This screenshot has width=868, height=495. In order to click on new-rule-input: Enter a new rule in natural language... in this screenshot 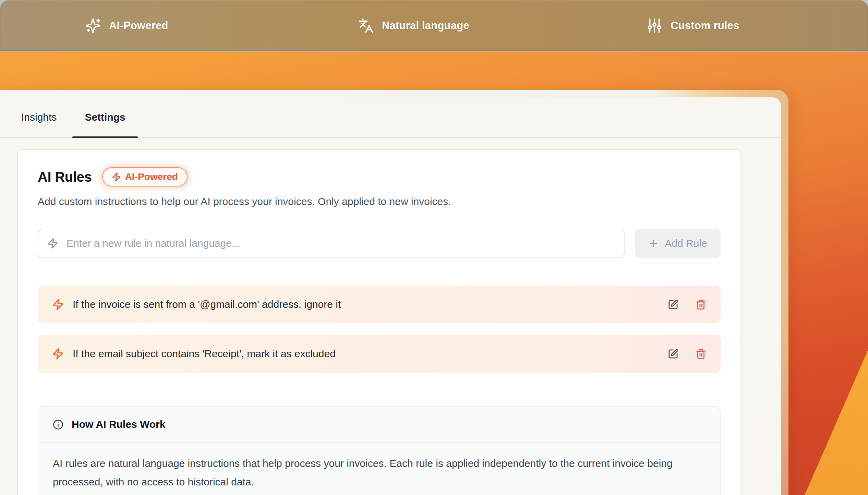, I will do `click(331, 243)`.